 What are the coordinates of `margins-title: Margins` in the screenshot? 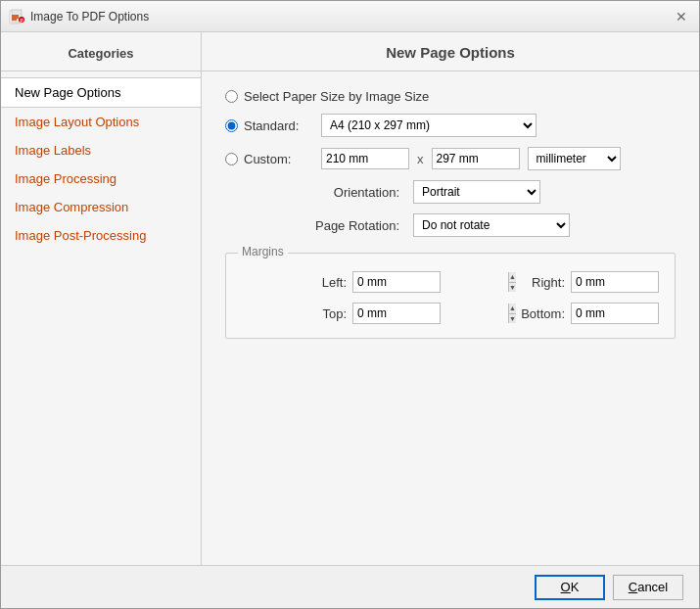 It's located at (262, 252).